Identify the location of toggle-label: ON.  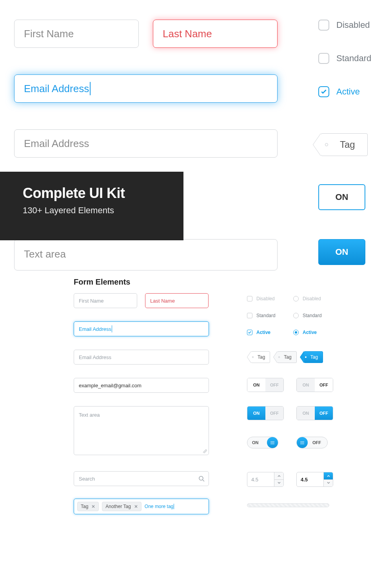
(256, 443).